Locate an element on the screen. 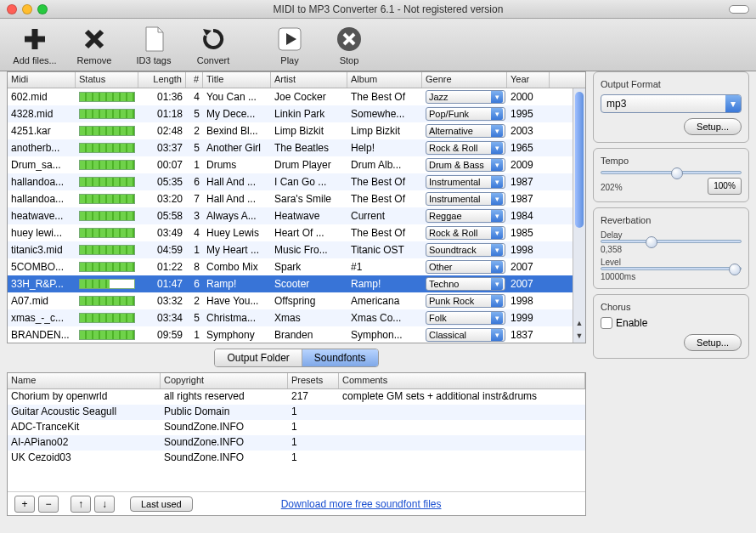  table-row: 4251.kar02:482Bexind Bl...Limp BizkitLim… is located at coordinates (296, 131).